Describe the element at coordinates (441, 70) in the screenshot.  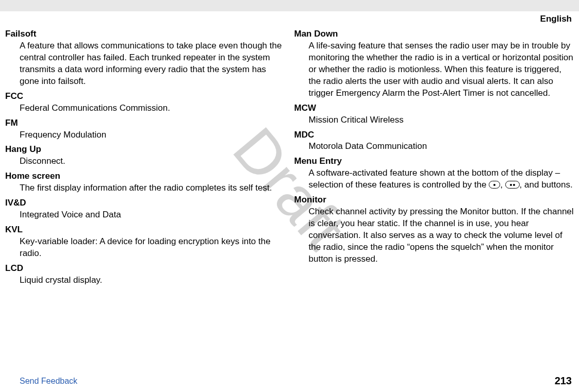
I see `def-mandown: A life-saving feature that senses the ra…` at that location.